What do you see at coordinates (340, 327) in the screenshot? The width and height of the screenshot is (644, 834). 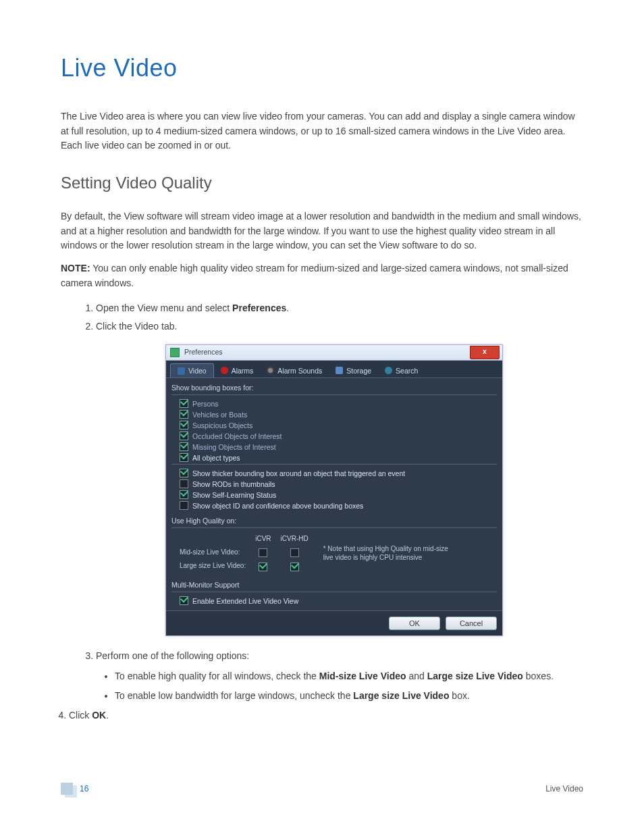 I see `step-item: Click the Video tab.` at bounding box center [340, 327].